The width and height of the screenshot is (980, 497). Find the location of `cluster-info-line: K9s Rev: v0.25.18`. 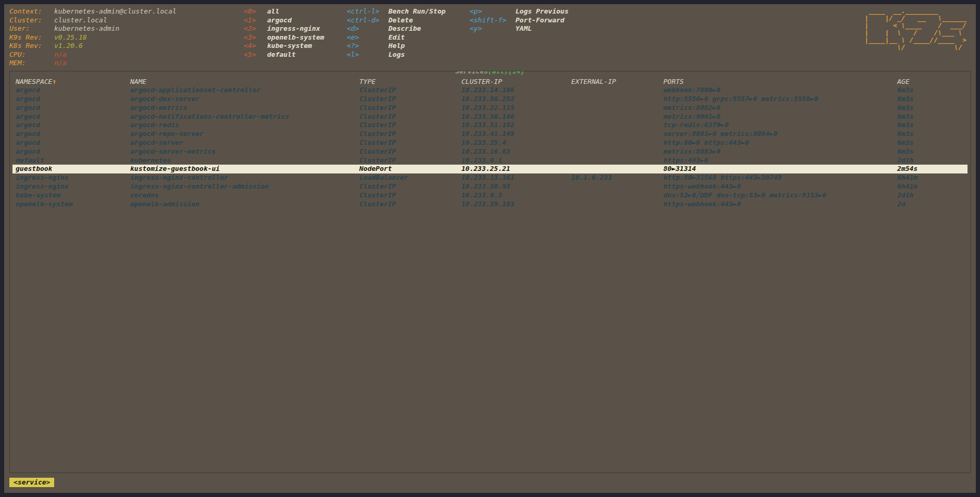

cluster-info-line: K9s Rev: v0.25.18 is located at coordinates (127, 38).